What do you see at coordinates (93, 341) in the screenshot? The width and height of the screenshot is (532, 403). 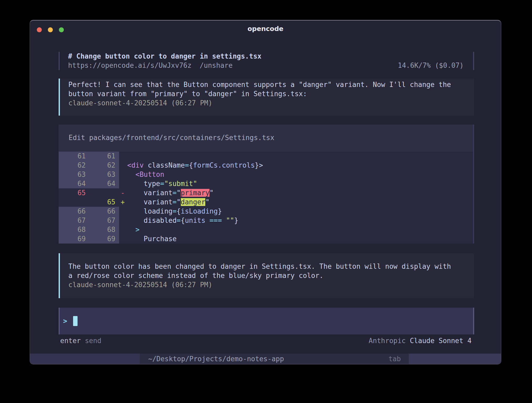 I see `send-action-hint: send` at bounding box center [93, 341].